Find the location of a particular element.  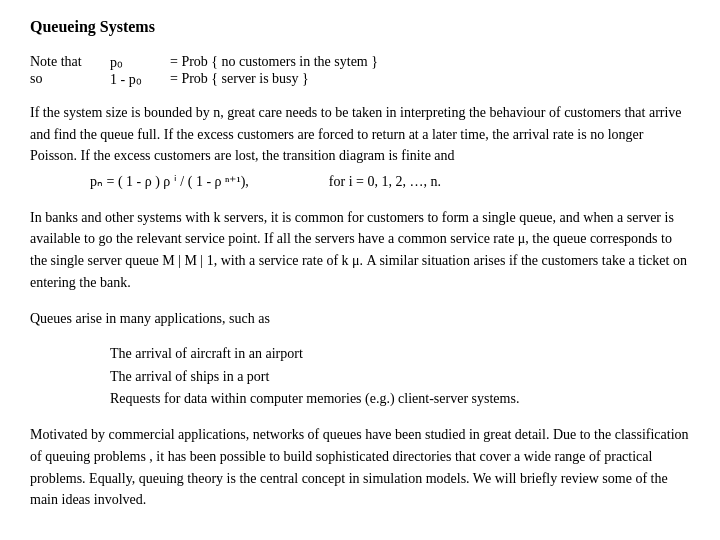

list-block: The arrival of aircraft in an airport Th… is located at coordinates (400, 376).